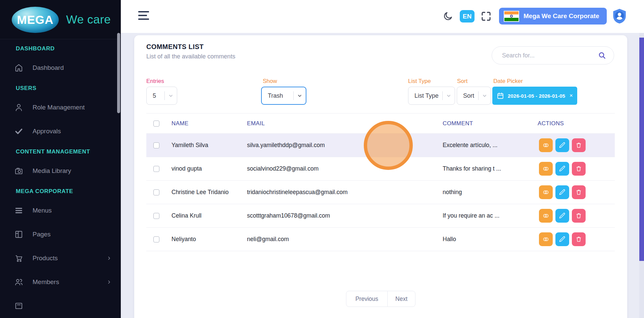 Image resolution: width=644 pixels, height=318 pixels. Describe the element at coordinates (60, 19) in the screenshot. I see `brand-logo: MEGA We care` at that location.